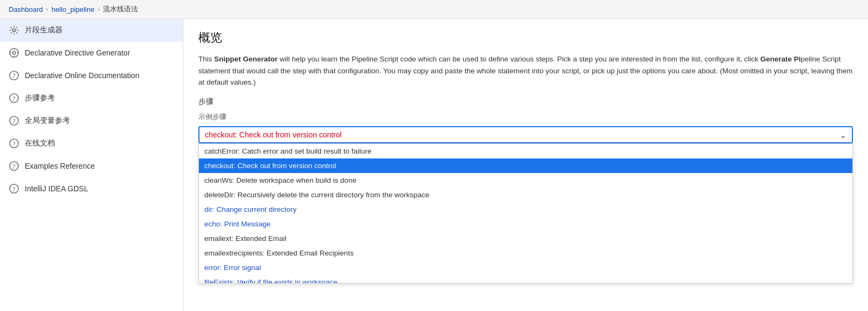 The height and width of the screenshot is (311, 868). I want to click on breadcrumb-pipeline: hello_pipeline, so click(73, 10).